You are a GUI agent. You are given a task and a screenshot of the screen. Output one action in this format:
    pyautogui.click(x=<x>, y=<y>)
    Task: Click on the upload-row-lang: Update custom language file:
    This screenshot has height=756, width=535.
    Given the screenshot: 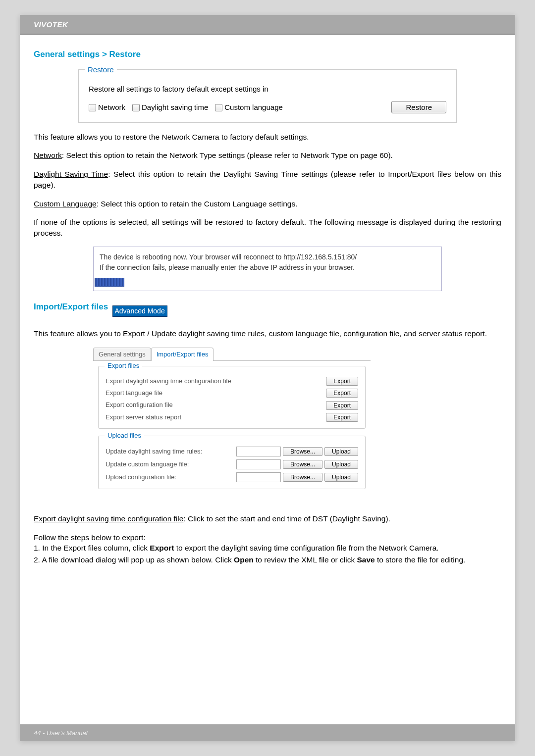 What is the action you would take?
    pyautogui.click(x=171, y=464)
    